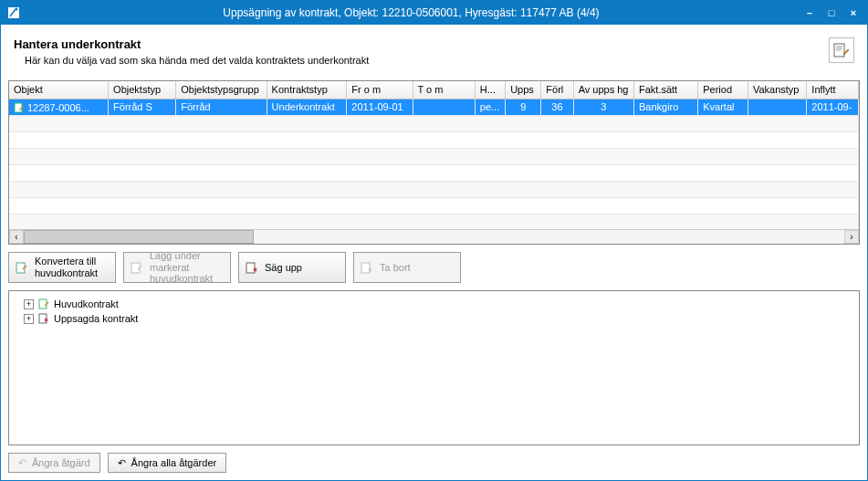 The height and width of the screenshot is (481, 868). What do you see at coordinates (491, 108) in the screenshot?
I see `cell-h: pe...` at bounding box center [491, 108].